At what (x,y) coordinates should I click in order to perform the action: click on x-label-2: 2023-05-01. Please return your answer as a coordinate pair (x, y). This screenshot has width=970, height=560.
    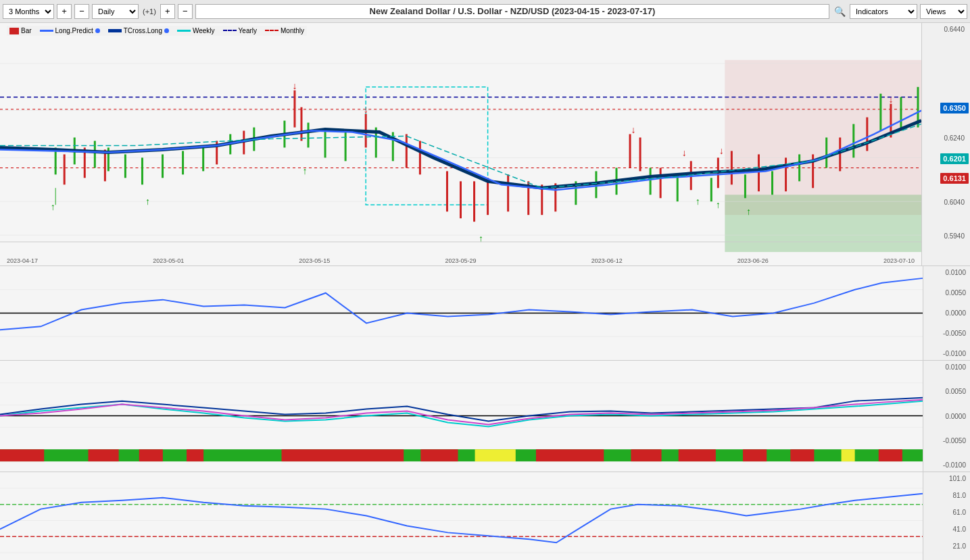
    Looking at the image, I should click on (168, 261).